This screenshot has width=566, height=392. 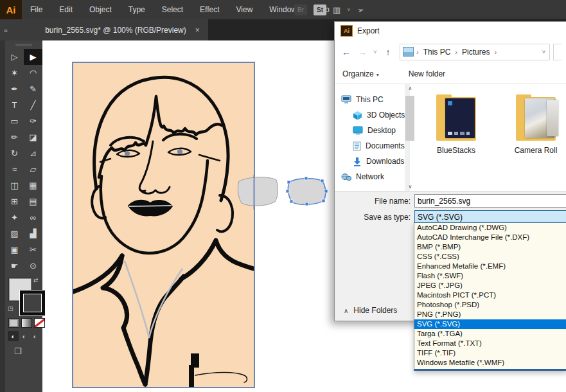 I want to click on color-mode-button, so click(x=14, y=323).